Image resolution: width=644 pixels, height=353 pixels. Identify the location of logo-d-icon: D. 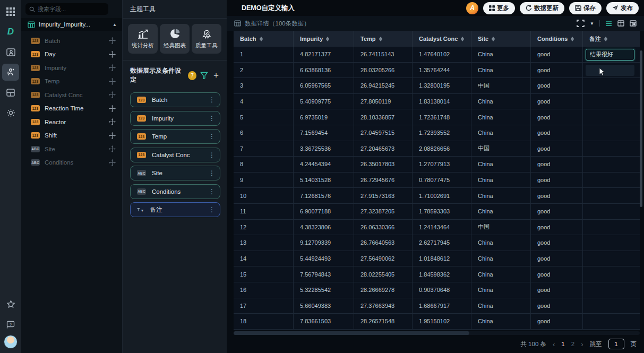
(11, 32).